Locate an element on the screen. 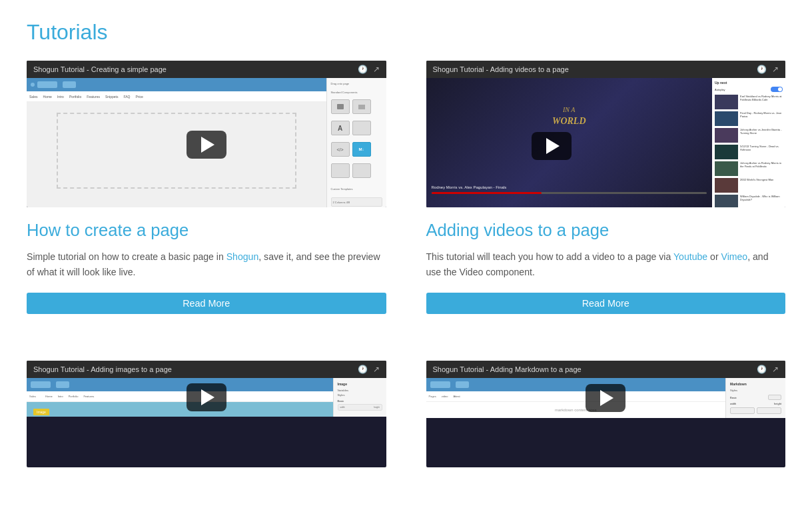 Image resolution: width=812 pixels, height=524 pixels. thumbnail-icons-2: 🕐 ↗ is located at coordinates (767, 69).